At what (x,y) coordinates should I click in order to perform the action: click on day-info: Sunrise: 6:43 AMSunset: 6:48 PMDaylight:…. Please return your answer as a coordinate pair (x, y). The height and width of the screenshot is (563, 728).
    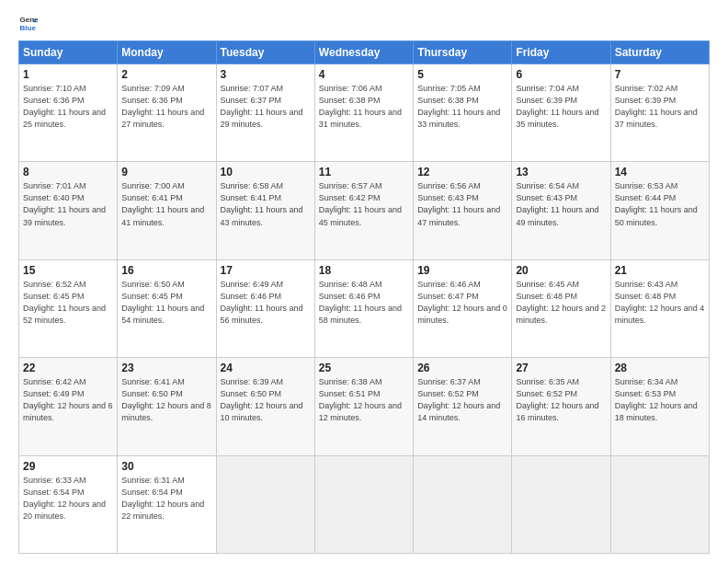
    Looking at the image, I should click on (660, 303).